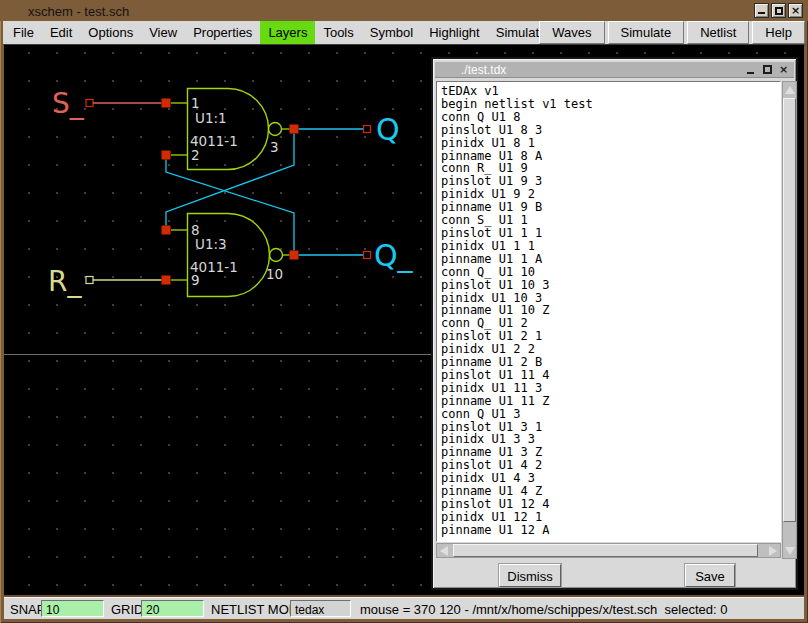 This screenshot has height=623, width=808. Describe the element at coordinates (404, 608) in the screenshot. I see `status-bar: SNAP: 10 GRID: 20 NETLIST MODE: tedax mo…` at that location.